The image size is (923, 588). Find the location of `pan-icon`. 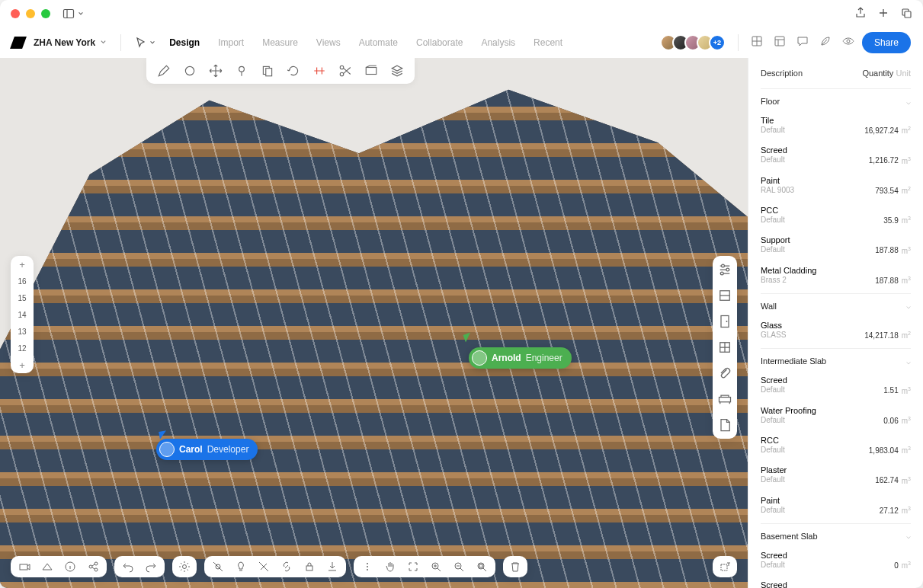

pan-icon is located at coordinates (390, 567).